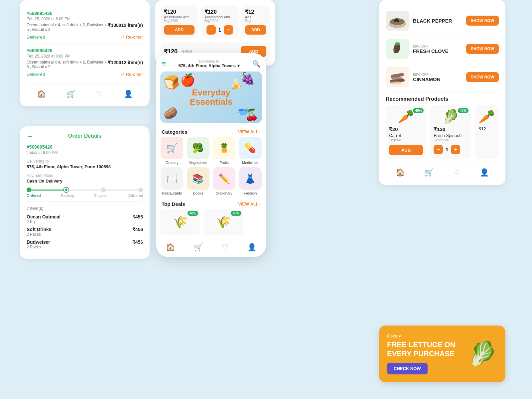  I want to click on category-grocery-label: Grocery, so click(172, 163).